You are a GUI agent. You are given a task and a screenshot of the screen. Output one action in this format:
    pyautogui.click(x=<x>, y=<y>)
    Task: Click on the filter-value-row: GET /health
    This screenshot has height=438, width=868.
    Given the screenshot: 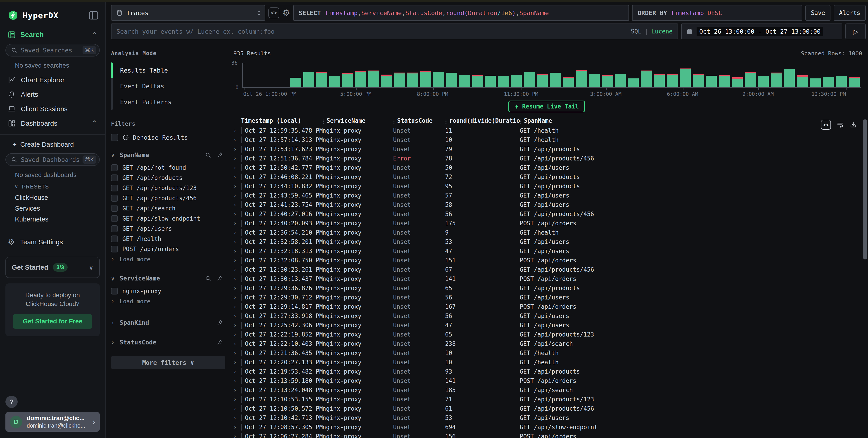 What is the action you would take?
    pyautogui.click(x=168, y=239)
    